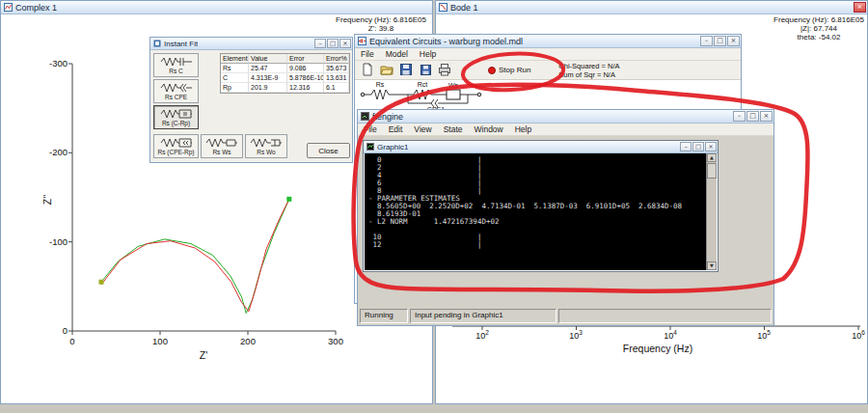 The image size is (868, 413). What do you see at coordinates (537, 245) in the screenshot?
I see `console-line: 12 |` at bounding box center [537, 245].